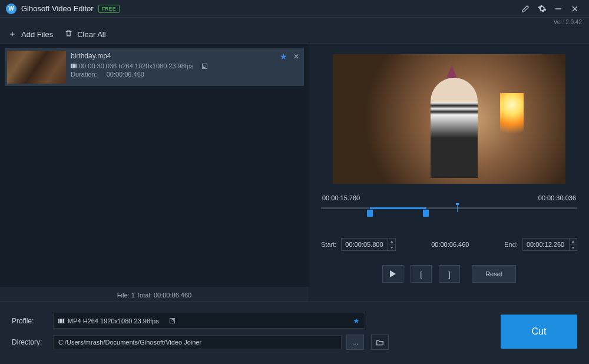  Describe the element at coordinates (365, 244) in the screenshot. I see `start-time-input` at that location.